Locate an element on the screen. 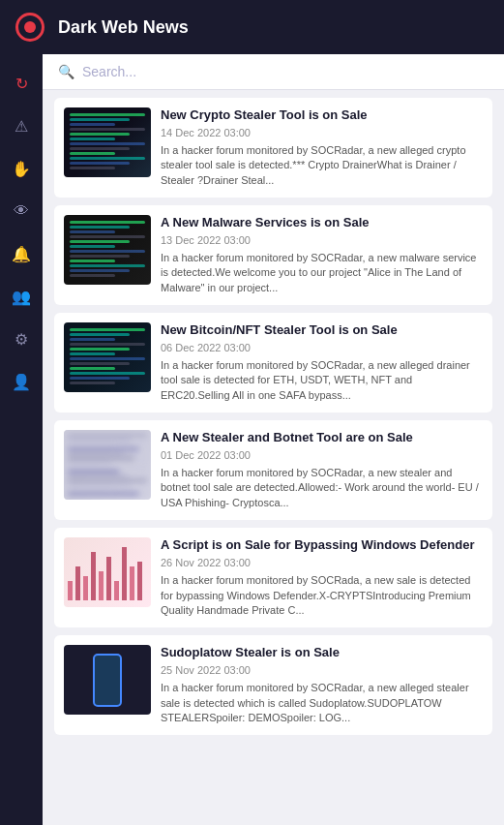 This screenshot has width=504, height=825. news-date: 25 Nov 2022 03:00 is located at coordinates (321, 670).